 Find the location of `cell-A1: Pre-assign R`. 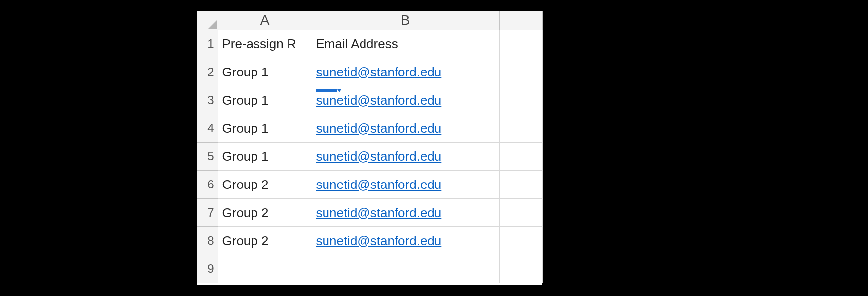

cell-A1: Pre-assign R is located at coordinates (265, 44).